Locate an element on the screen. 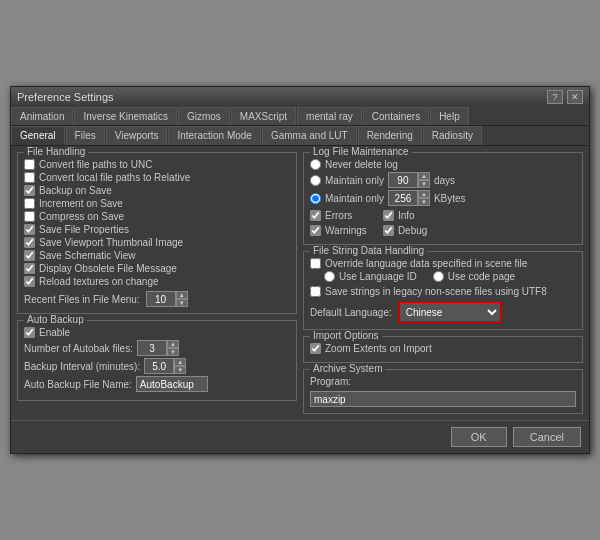 The width and height of the screenshot is (600, 540). enable-backup-label: Enable is located at coordinates (54, 332).